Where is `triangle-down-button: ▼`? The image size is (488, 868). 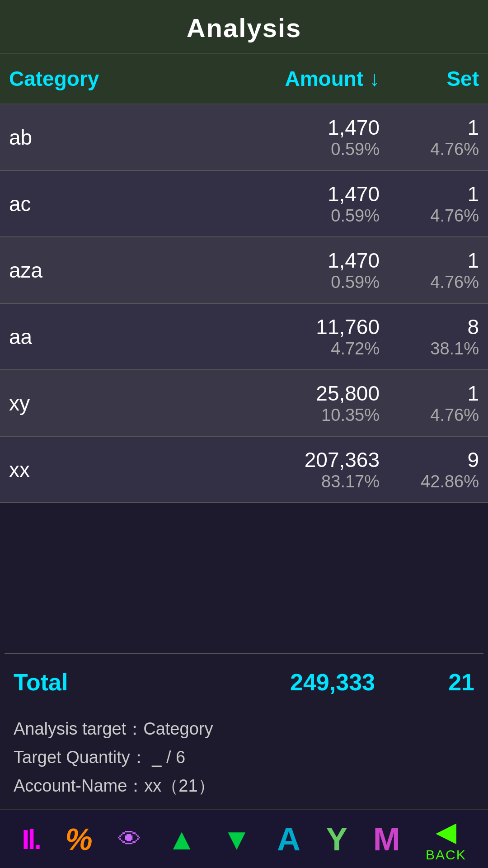 triangle-down-button: ▼ is located at coordinates (237, 839).